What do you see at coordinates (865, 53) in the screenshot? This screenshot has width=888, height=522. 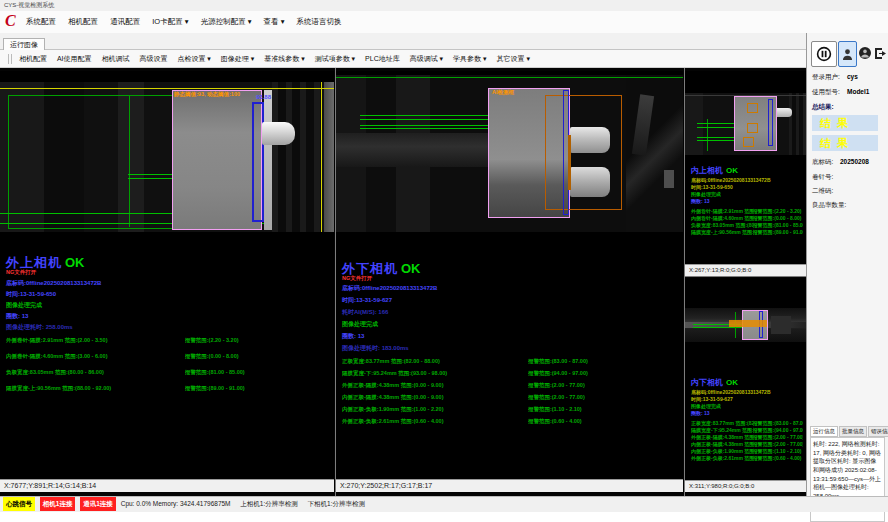 I see `dark-user-icon` at bounding box center [865, 53].